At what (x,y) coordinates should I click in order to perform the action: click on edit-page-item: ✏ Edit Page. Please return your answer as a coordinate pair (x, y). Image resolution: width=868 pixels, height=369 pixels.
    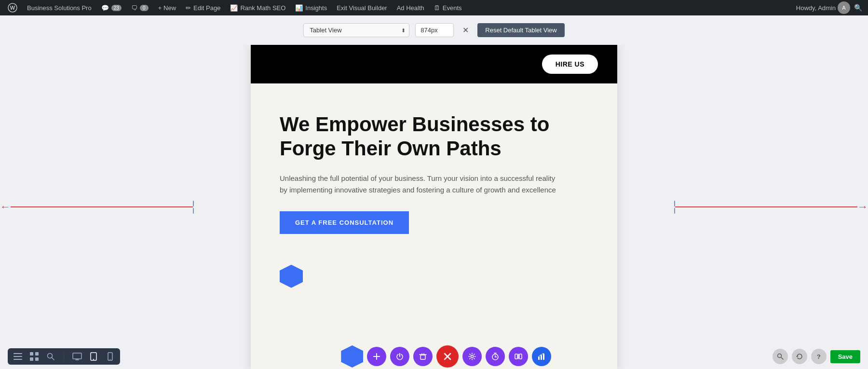
    Looking at the image, I should click on (203, 8).